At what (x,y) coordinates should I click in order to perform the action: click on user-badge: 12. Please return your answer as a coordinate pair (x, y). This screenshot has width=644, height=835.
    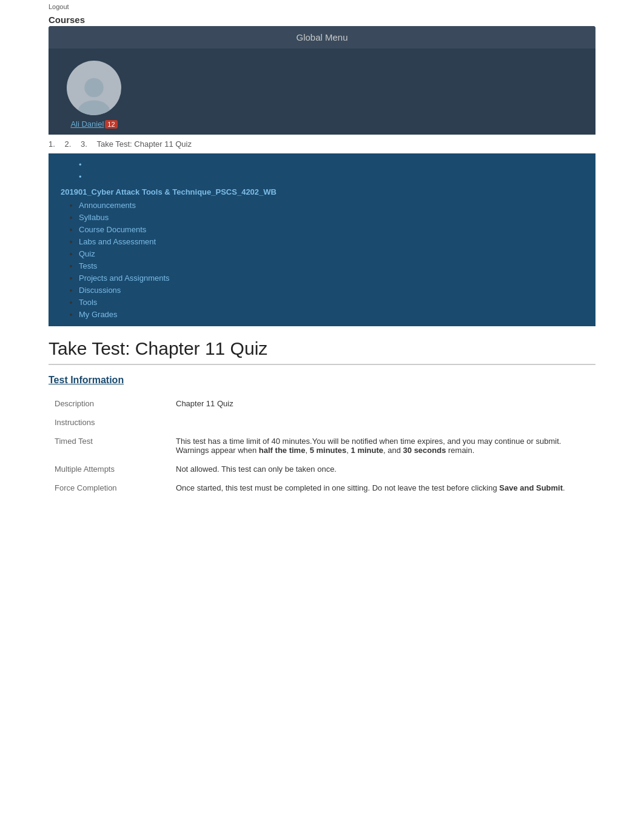
    Looking at the image, I should click on (111, 124).